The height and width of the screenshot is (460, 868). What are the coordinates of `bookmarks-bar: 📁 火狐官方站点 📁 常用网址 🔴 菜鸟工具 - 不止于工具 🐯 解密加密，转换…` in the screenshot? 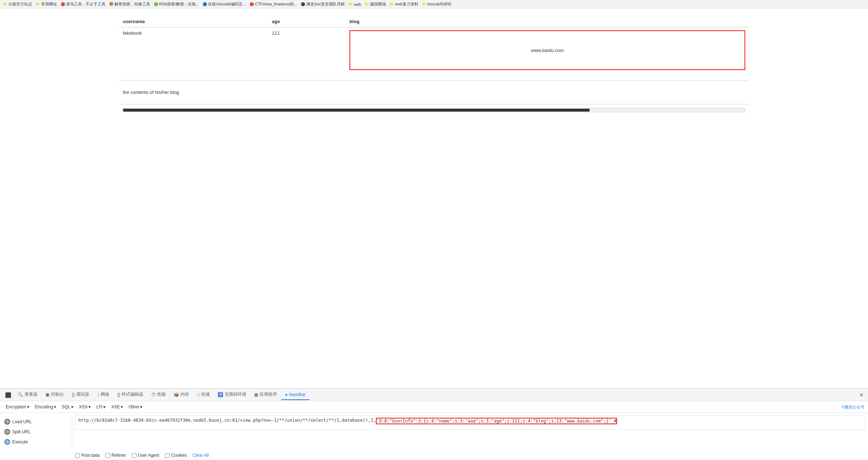 It's located at (434, 4).